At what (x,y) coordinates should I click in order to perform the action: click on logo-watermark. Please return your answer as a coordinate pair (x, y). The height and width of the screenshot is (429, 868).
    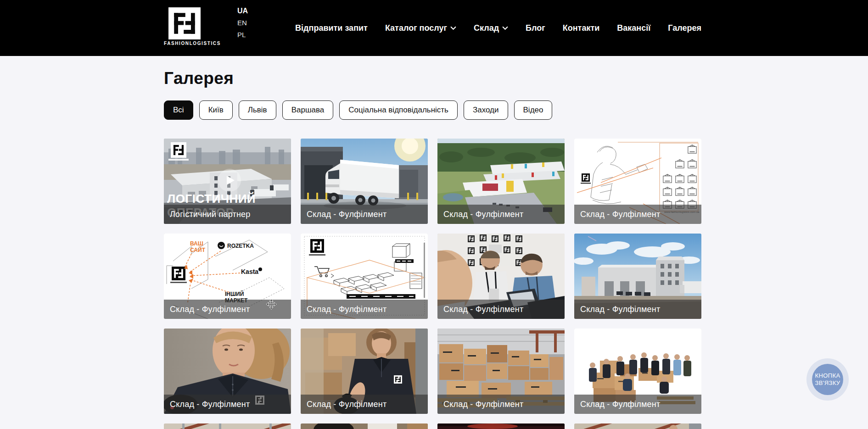
    Looking at the image, I should click on (179, 151).